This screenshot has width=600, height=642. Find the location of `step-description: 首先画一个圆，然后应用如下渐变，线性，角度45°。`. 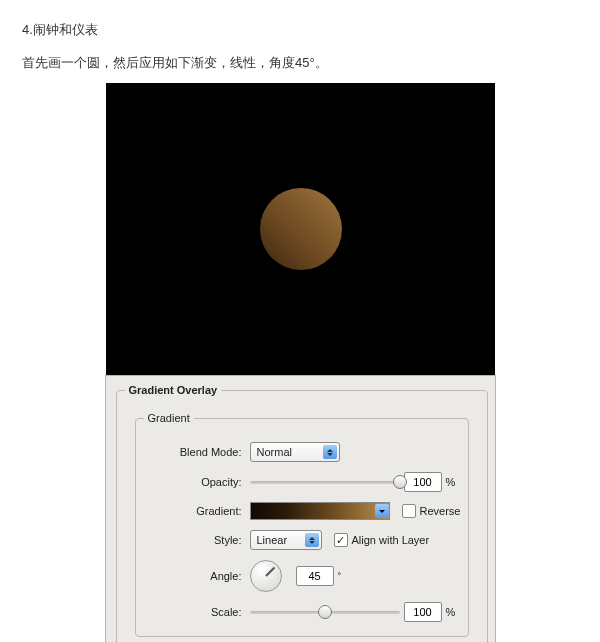

step-description: 首先画一个圆，然后应用如下渐变，线性，角度45°。 is located at coordinates (300, 64).